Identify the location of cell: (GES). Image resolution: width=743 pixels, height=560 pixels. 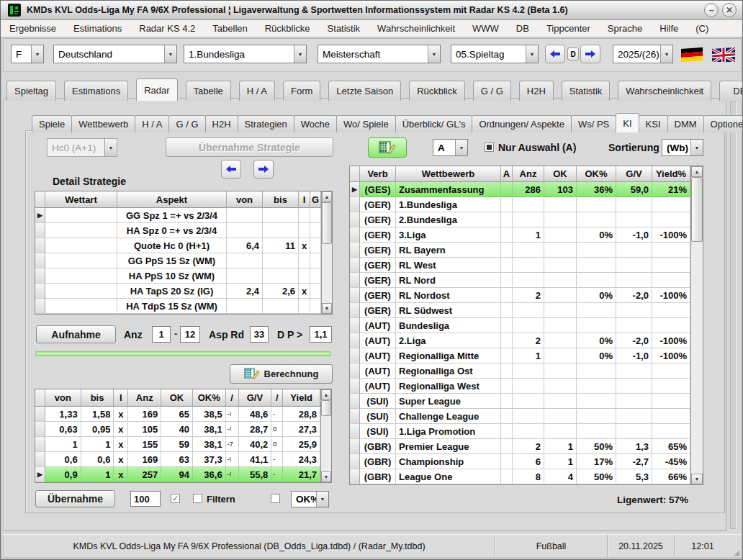
(378, 190).